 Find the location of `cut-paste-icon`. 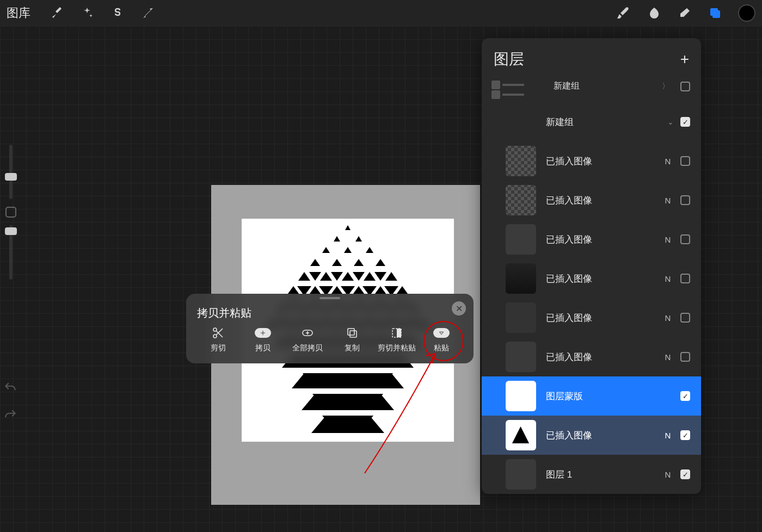

cut-paste-icon is located at coordinates (397, 333).